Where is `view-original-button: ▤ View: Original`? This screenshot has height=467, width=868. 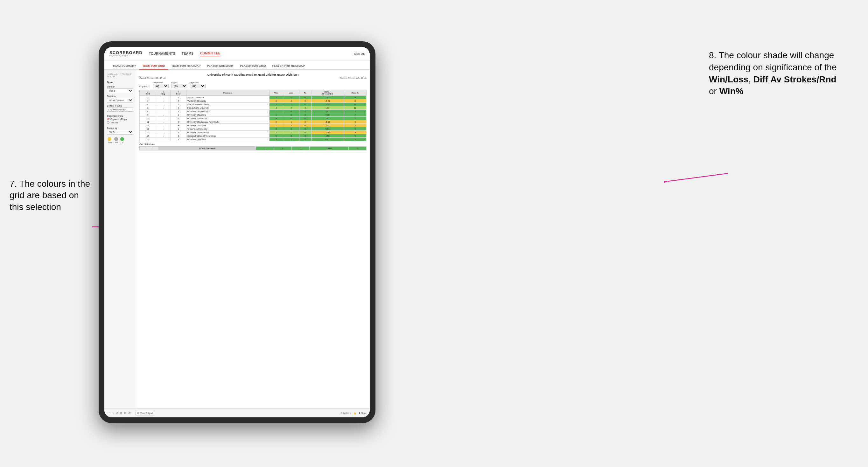
view-original-button: ▤ View: Original is located at coordinates (145, 413).